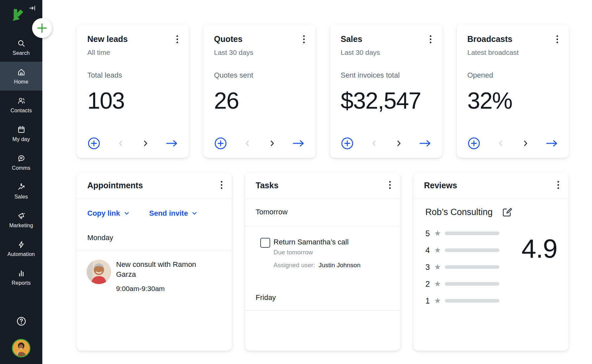 This screenshot has width=592, height=364. Describe the element at coordinates (21, 321) in the screenshot. I see `help-icon` at that location.